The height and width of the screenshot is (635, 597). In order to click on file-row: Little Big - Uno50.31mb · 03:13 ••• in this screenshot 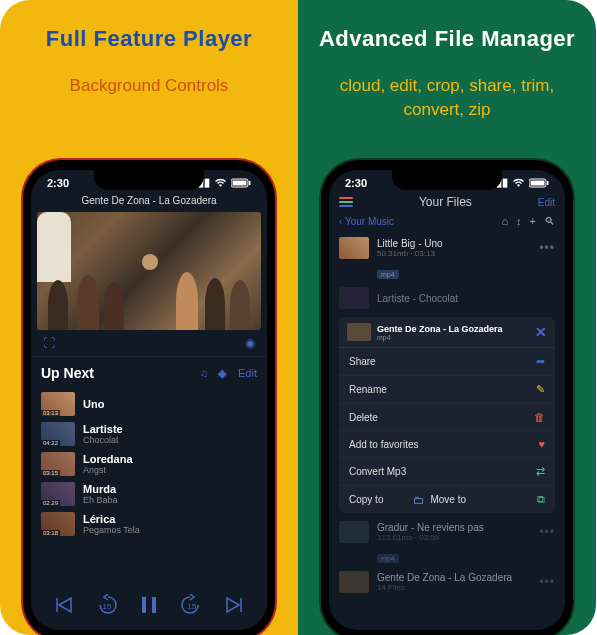, I will do `click(447, 248)`.